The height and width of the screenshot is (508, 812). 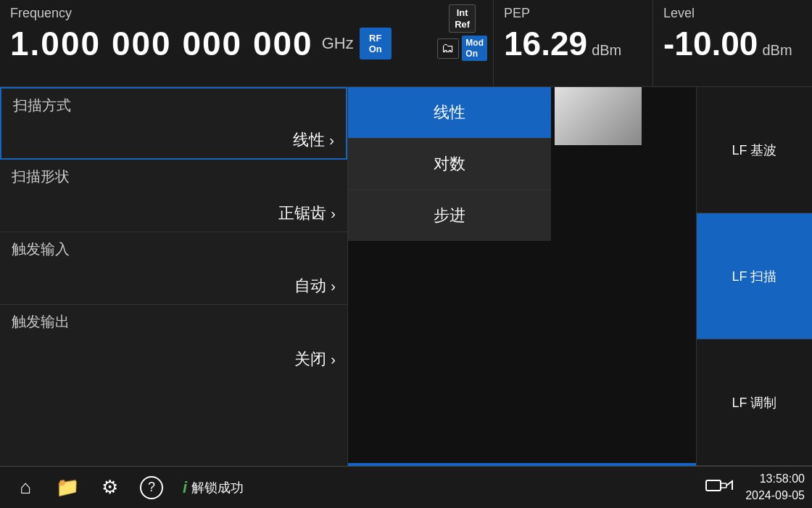 What do you see at coordinates (216, 13) in the screenshot?
I see `freq-label: Frequency` at bounding box center [216, 13].